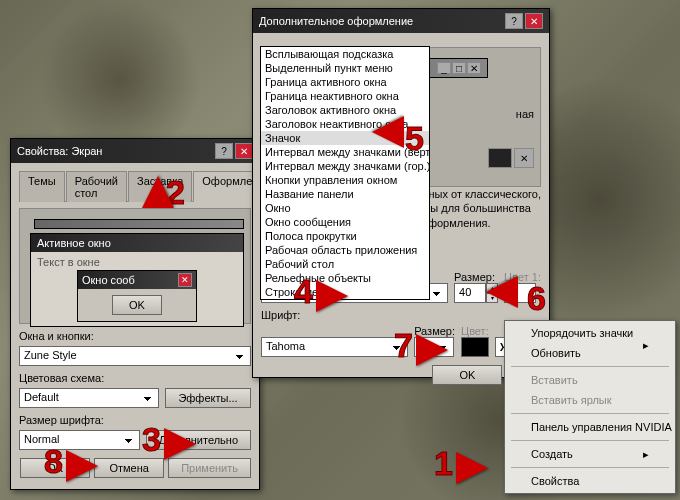  What do you see at coordinates (160, 186) in the screenshot?
I see `tab-screensaver: Заставка` at bounding box center [160, 186].